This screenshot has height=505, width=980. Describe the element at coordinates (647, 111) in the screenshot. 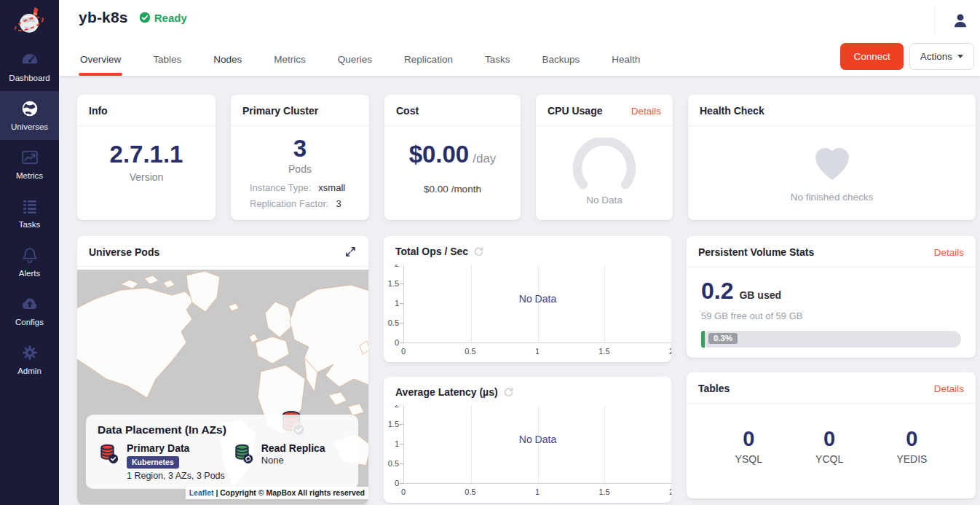

I see `cpu-details-link: Details` at that location.